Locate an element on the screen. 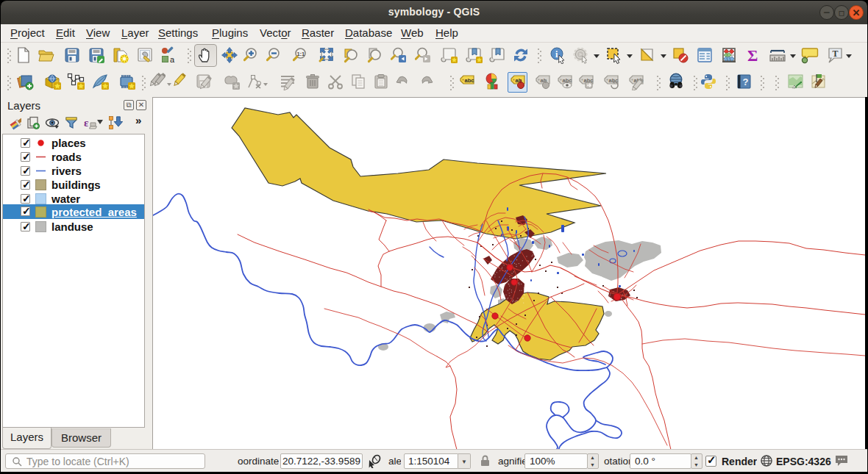 This screenshot has width=868, height=474. svg-text: abc is located at coordinates (469, 81).